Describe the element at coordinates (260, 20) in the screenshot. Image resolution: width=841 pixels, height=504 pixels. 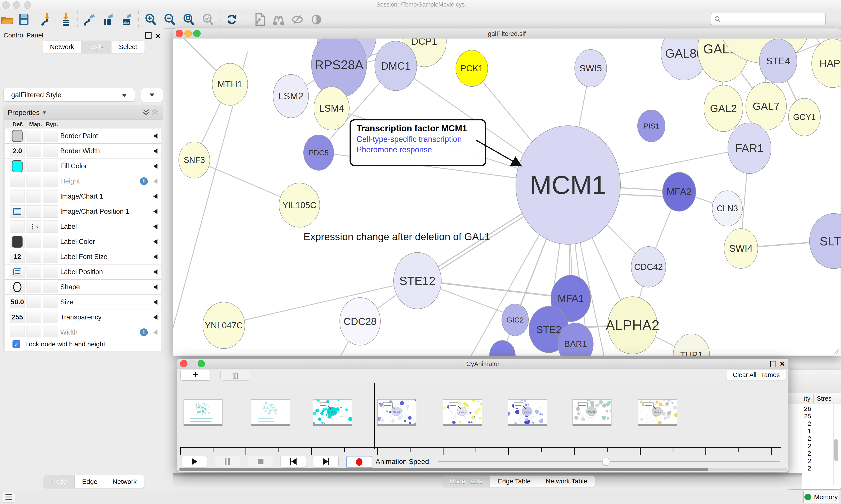
I see `network-snapshot-icon` at that location.